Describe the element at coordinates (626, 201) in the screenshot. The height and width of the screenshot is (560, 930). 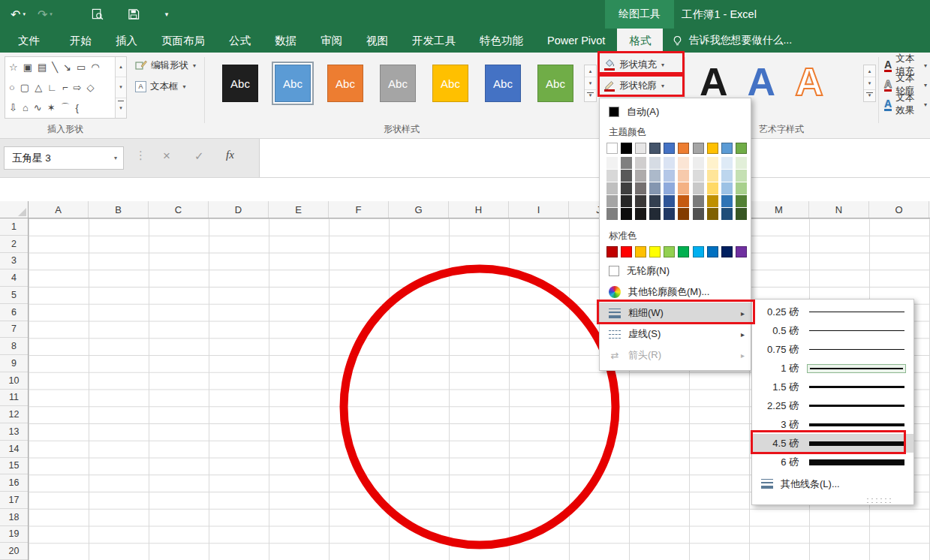
I see `theme-variant-swatch-#262626` at that location.